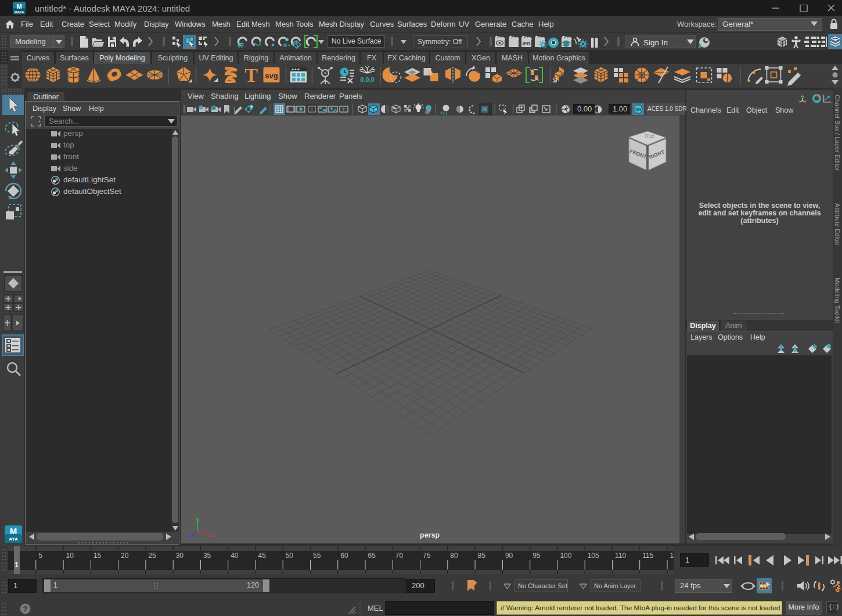 This screenshot has height=616, width=842. What do you see at coordinates (13, 539) in the screenshot?
I see `svg-text: AYA` at bounding box center [13, 539].